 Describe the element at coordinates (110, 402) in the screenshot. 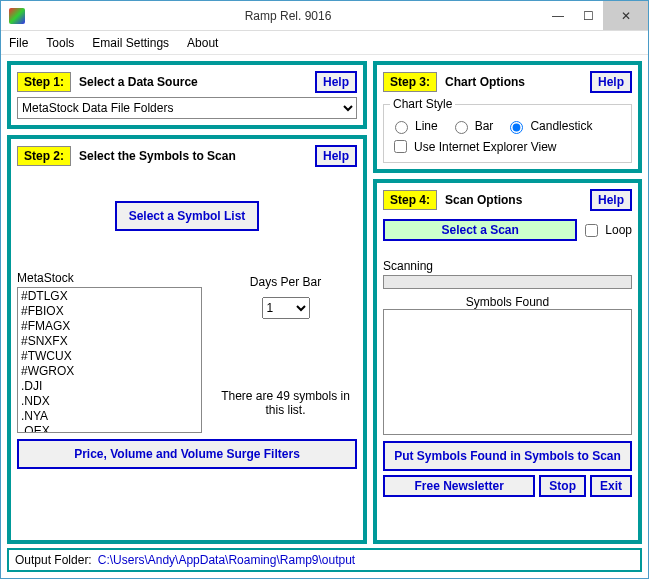

I see `list-item: .NDX` at that location.